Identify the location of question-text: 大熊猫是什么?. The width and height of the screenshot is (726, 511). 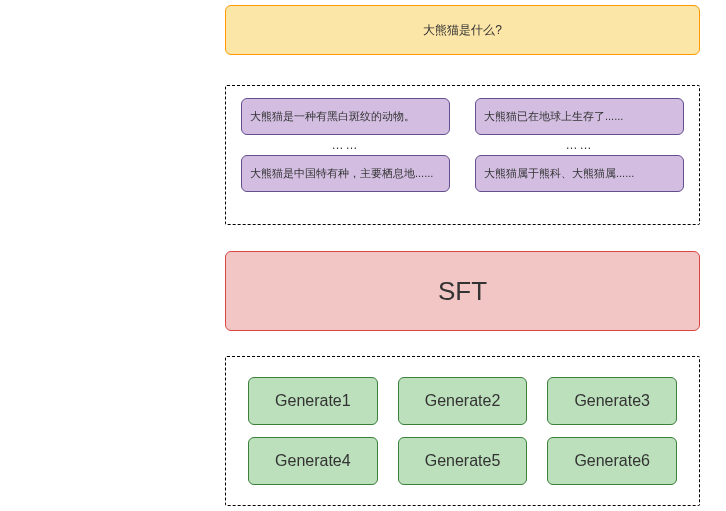
(462, 30).